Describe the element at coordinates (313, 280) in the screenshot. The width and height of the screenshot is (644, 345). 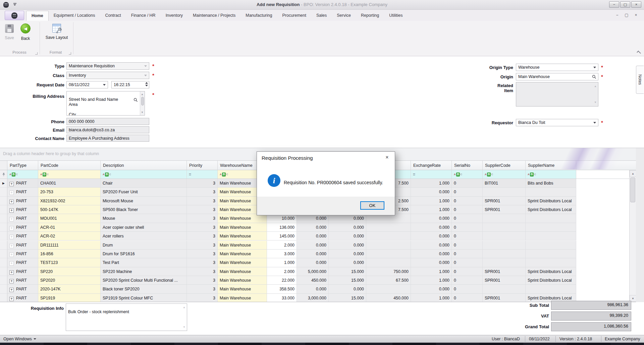
I see `grid-cell: 450.000` at that location.